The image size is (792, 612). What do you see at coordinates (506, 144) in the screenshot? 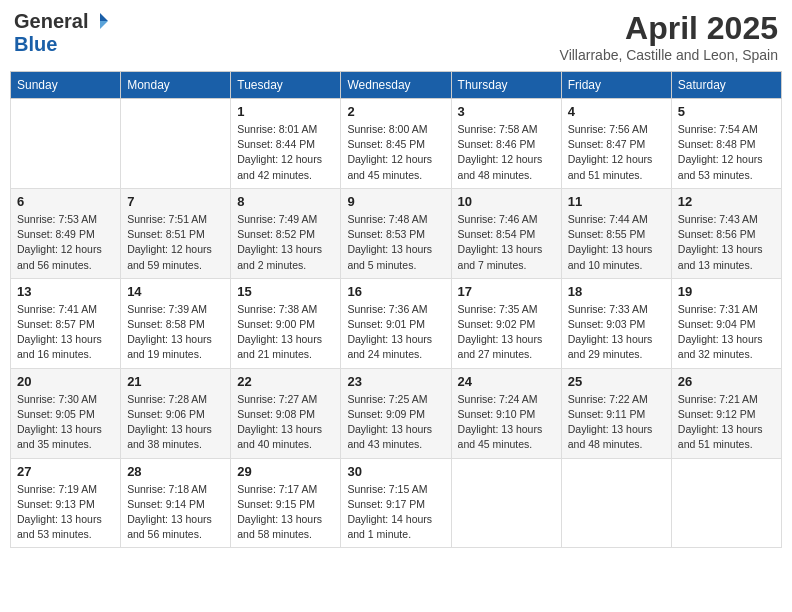
I see `day-cell: 3Sunrise: 7:58 AMSunset: 8:46 PMDaylight…` at bounding box center [506, 144].